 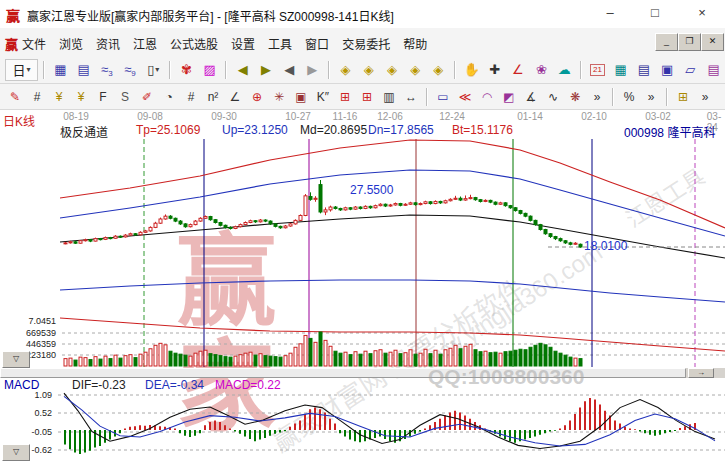 I want to click on square-spiral-icon: ▣, so click(x=301, y=97).